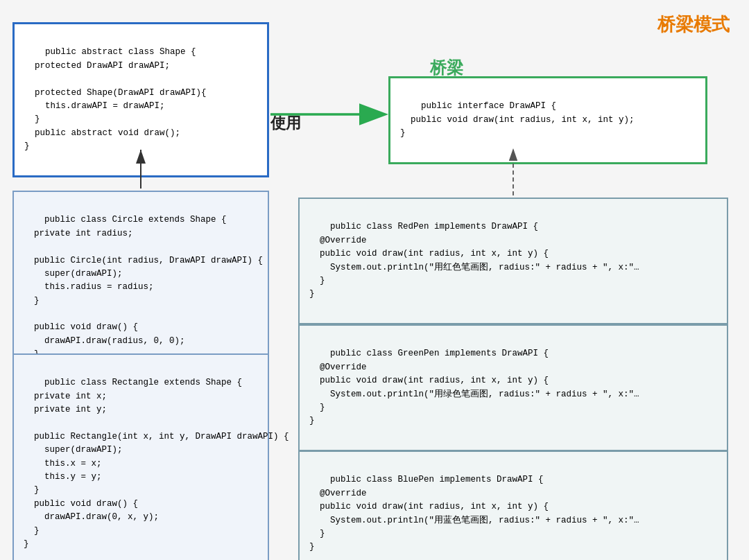  What do you see at coordinates (548, 121) in the screenshot?
I see `drawapi-interface-box: public interface DrawAPI { public void d…` at bounding box center [548, 121].